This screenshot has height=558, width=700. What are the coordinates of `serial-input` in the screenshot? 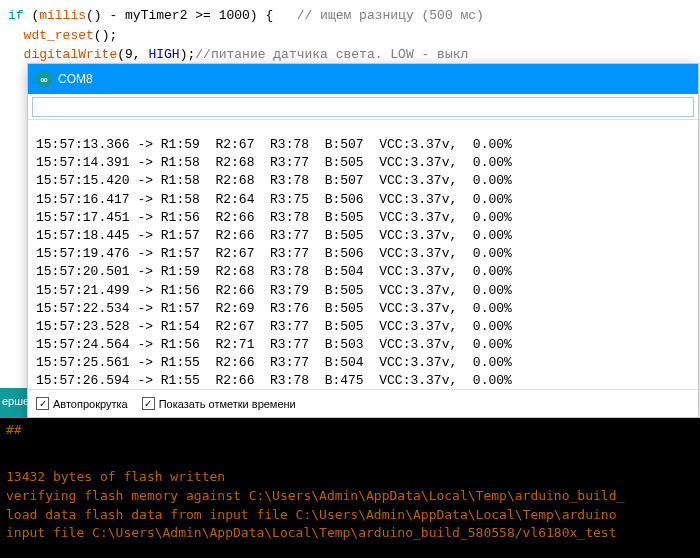 It's located at (363, 107).